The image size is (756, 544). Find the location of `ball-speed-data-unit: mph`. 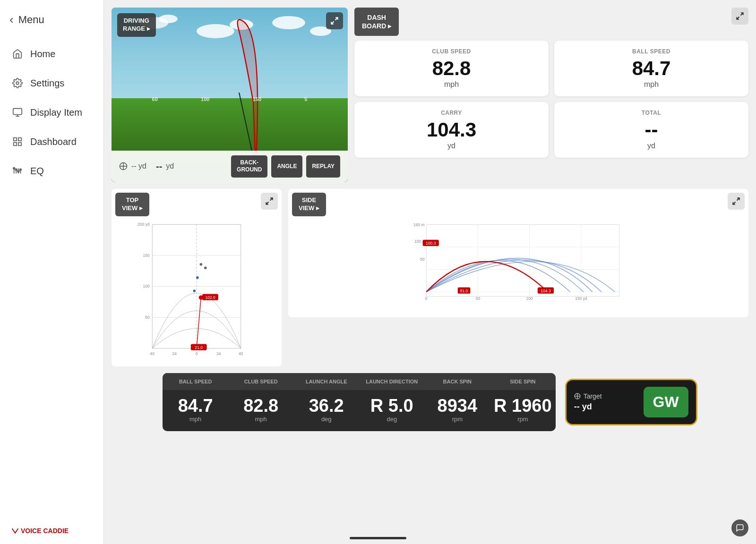

ball-speed-data-unit: mph is located at coordinates (196, 419).